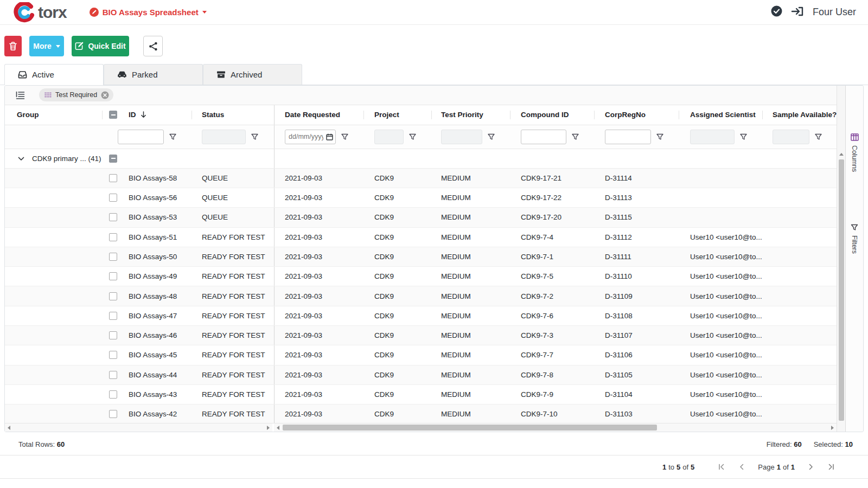 The height and width of the screenshot is (488, 868). What do you see at coordinates (153, 46) in the screenshot?
I see `share-button` at bounding box center [153, 46].